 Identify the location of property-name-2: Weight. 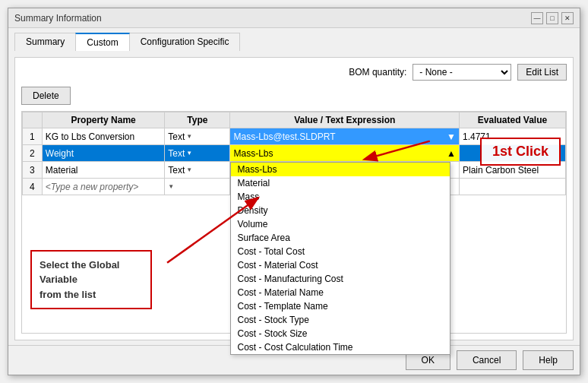
(103, 154).